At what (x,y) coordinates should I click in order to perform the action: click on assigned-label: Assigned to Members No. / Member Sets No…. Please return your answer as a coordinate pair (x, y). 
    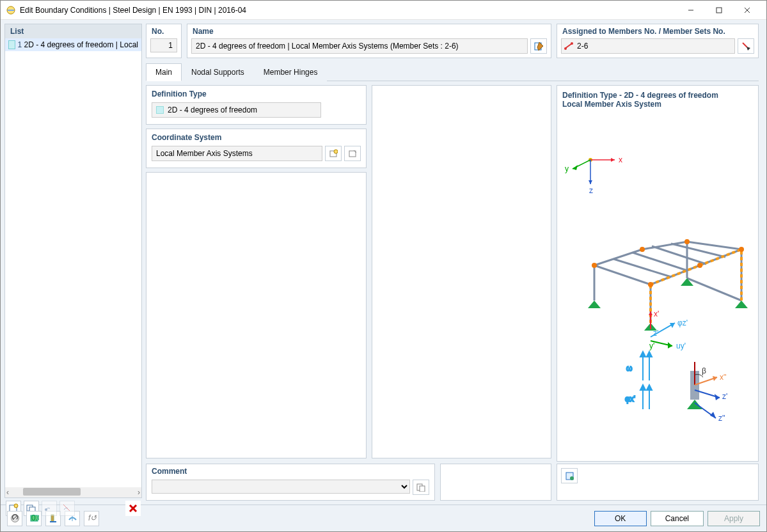
    Looking at the image, I should click on (658, 32).